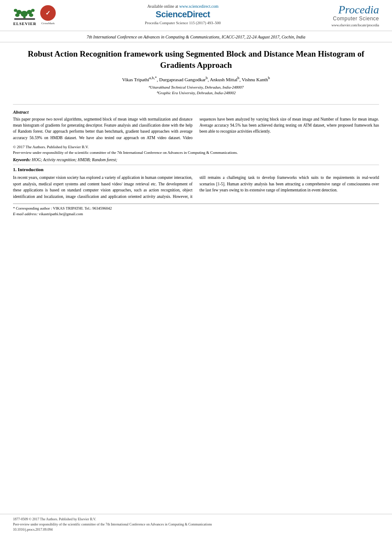 This screenshot has width=392, height=535. I want to click on email-label: E-mail address:, so click(25, 214).